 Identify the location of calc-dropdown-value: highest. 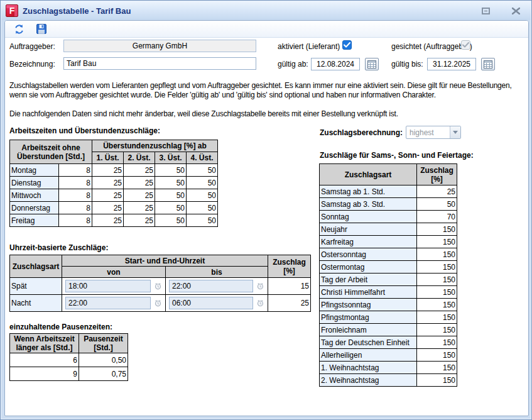
(428, 133).